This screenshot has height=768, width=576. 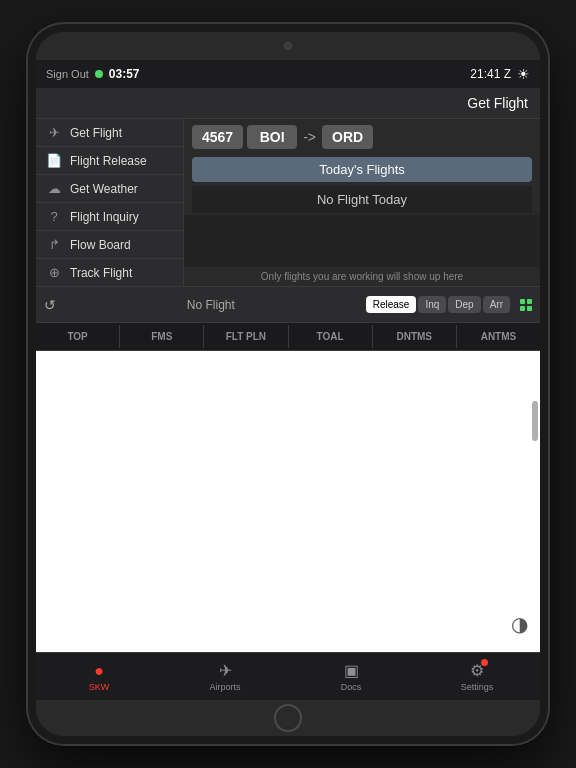 I want to click on flight-info-note: Only flights you are working will show u…, so click(x=362, y=276).